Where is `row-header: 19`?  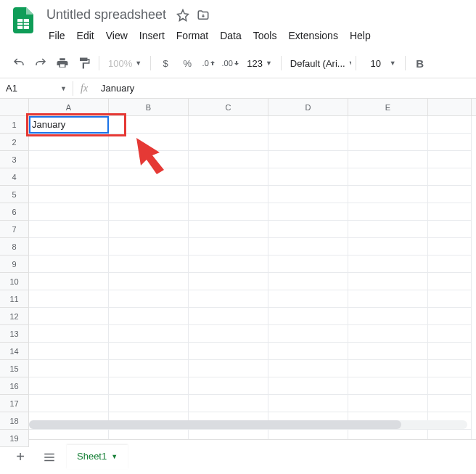
row-header: 19 is located at coordinates (15, 438).